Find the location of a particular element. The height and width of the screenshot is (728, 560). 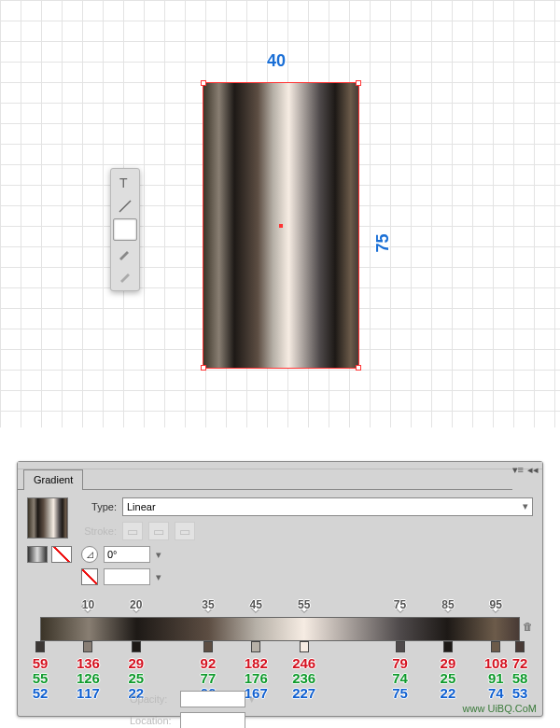

rgb-column: 1089174 is located at coordinates (497, 679).